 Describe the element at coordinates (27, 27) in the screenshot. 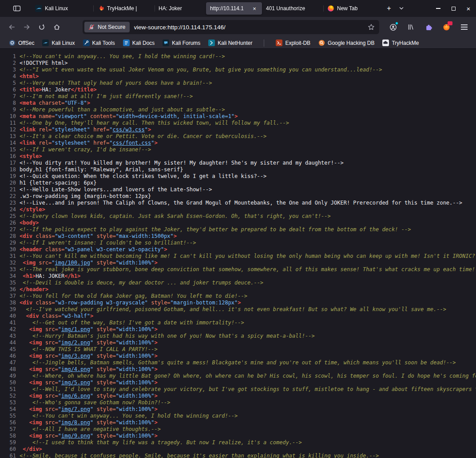

I see `forward-arrow-icon` at that location.